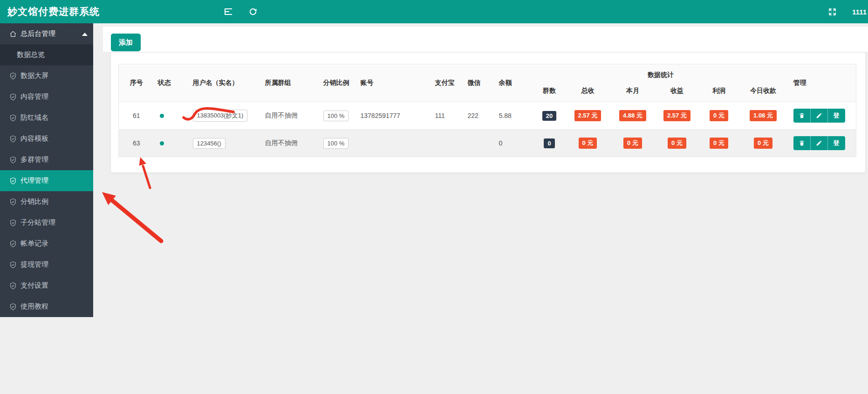 The height and width of the screenshot is (394, 868). What do you see at coordinates (253, 12) in the screenshot?
I see `refresh-icon` at bounding box center [253, 12].